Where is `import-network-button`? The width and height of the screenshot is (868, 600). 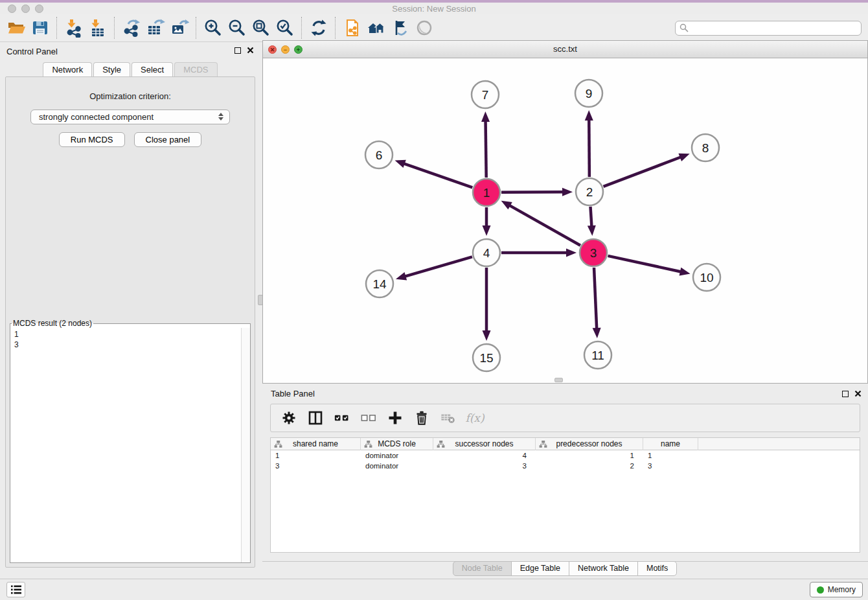
import-network-button is located at coordinates (74, 28).